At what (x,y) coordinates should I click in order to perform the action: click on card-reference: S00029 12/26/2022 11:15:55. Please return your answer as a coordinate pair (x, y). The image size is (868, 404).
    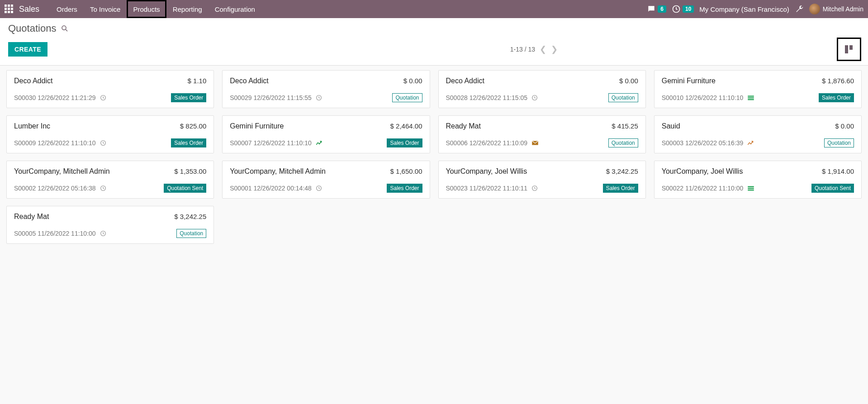
    Looking at the image, I should click on (270, 98).